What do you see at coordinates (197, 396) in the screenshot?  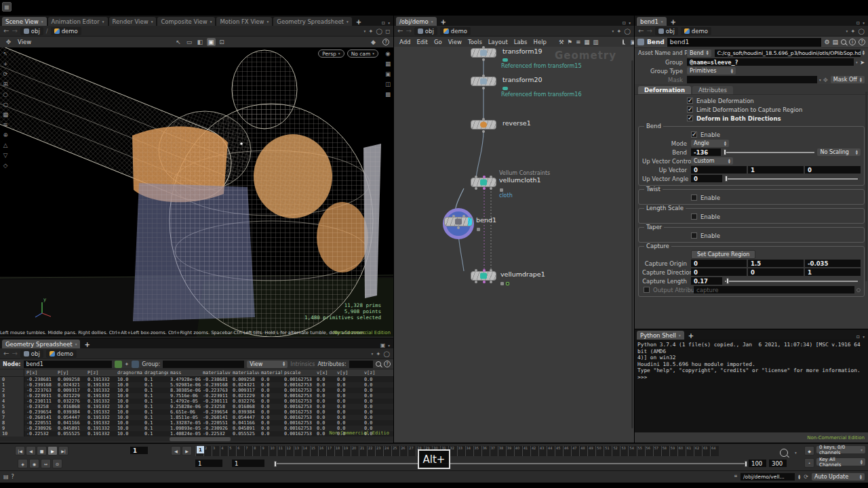 I see `table-row: 3-0.2239110.0212290.19133210.00.19.7516e…` at bounding box center [197, 396].